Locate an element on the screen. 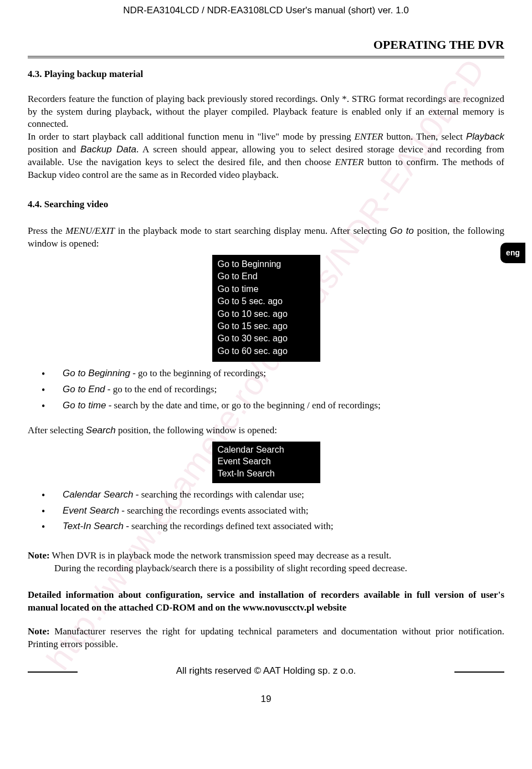 This screenshot has width=532, height=769. heading-4-4: 4.4. Searching video is located at coordinates (266, 205).